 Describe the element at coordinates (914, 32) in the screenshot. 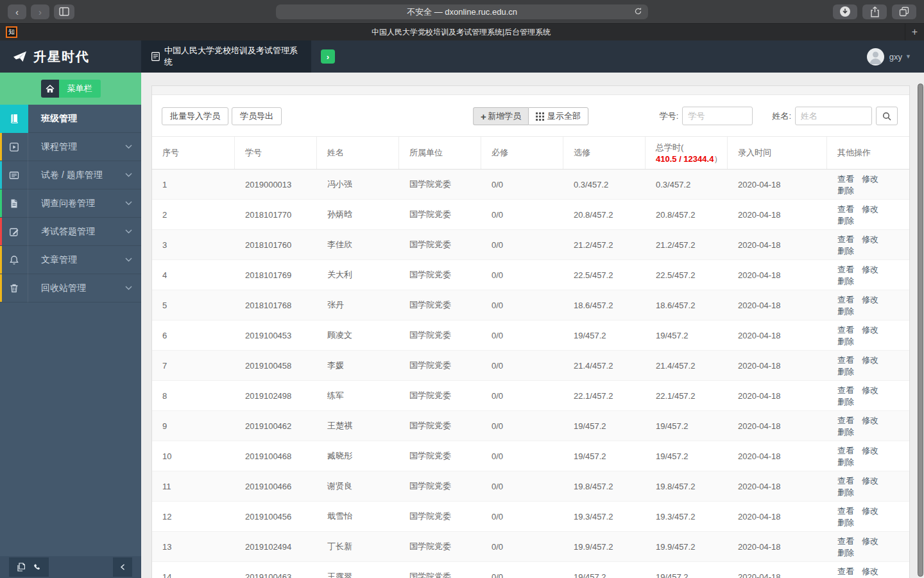

I see `new-tab-button: +` at that location.